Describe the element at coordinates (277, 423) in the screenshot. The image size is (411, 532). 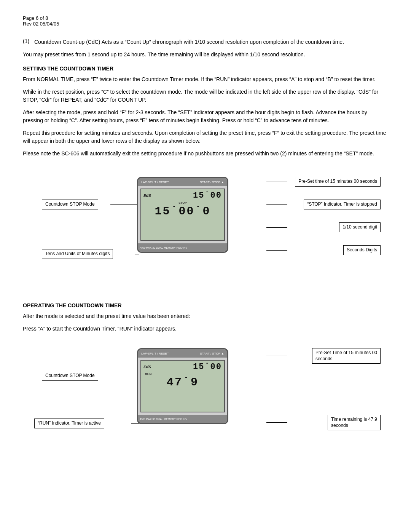
I see `connector-line10` at that location.